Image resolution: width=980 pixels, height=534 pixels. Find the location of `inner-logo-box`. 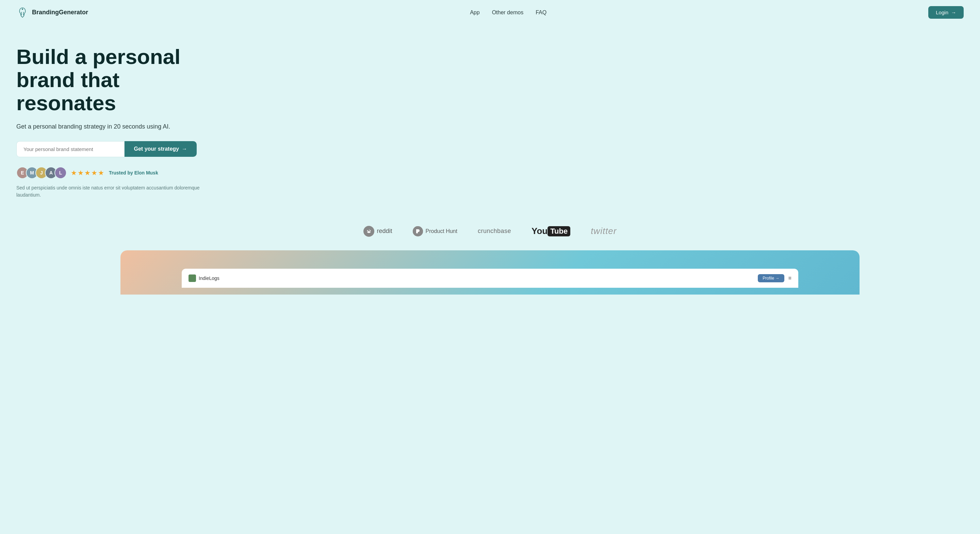

inner-logo-box is located at coordinates (192, 278).